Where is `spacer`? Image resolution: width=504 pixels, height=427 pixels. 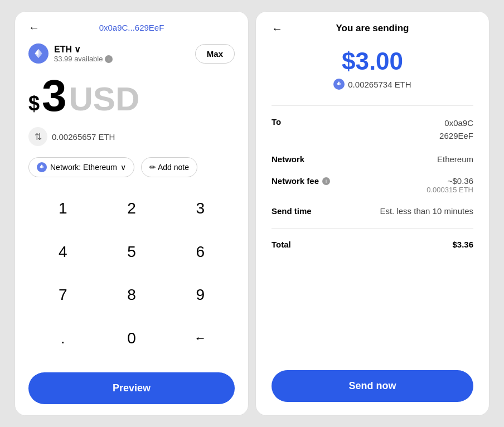 spacer is located at coordinates (372, 318).